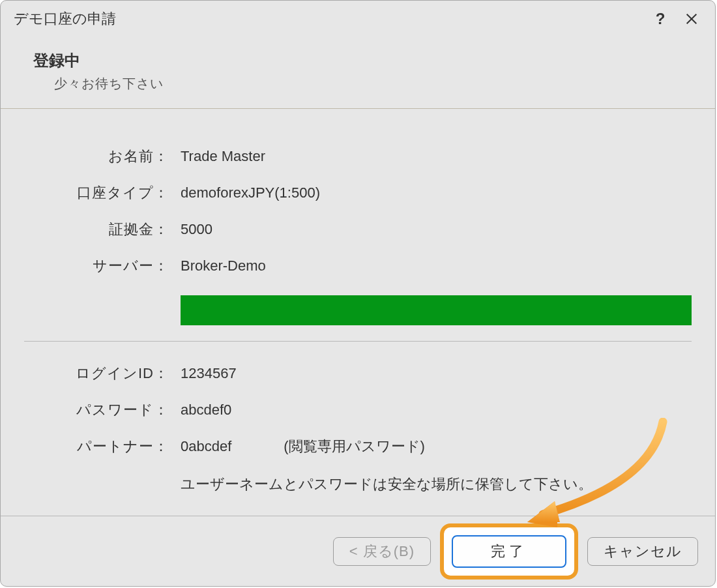  What do you see at coordinates (96, 410) in the screenshot?
I see `password-label: パスワード：` at bounding box center [96, 410].